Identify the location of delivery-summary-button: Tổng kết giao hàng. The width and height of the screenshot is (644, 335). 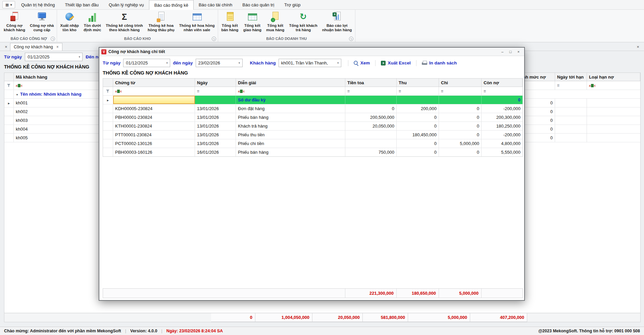
(252, 23).